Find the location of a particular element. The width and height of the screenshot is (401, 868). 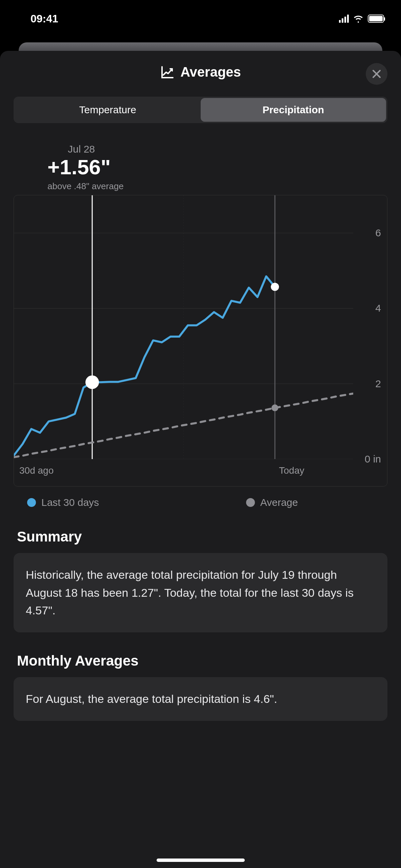

x-label-start: 30d ago is located at coordinates (37, 471).